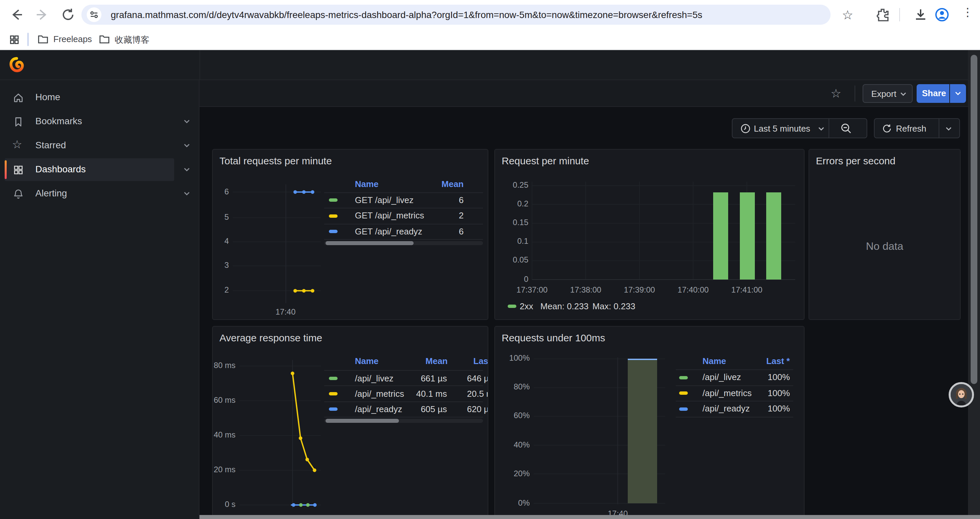 The image size is (980, 519). I want to click on tune-icon, so click(94, 14).